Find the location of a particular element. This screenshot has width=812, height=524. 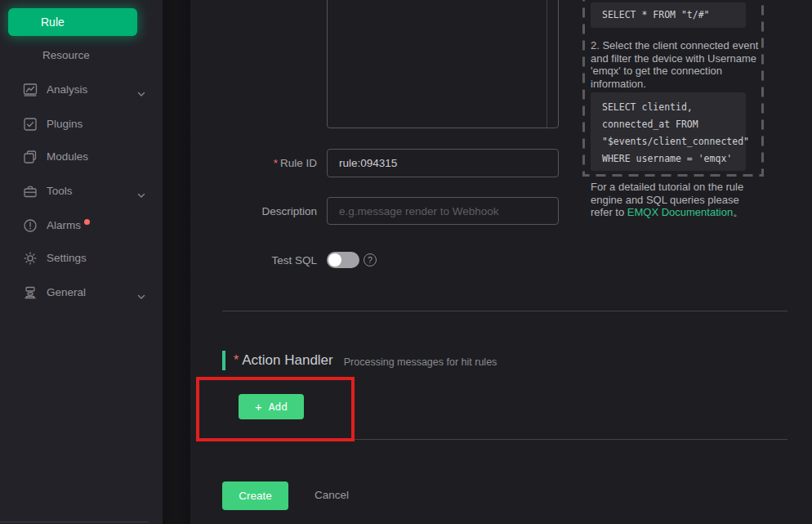

alarm-badge is located at coordinates (87, 222).